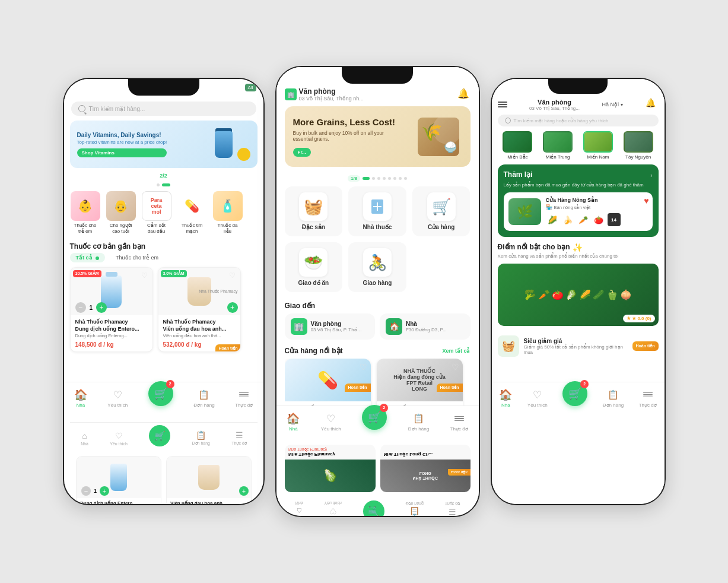 This screenshot has height=583, width=728. What do you see at coordinates (82, 109) in the screenshot?
I see `search-icon` at bounding box center [82, 109].